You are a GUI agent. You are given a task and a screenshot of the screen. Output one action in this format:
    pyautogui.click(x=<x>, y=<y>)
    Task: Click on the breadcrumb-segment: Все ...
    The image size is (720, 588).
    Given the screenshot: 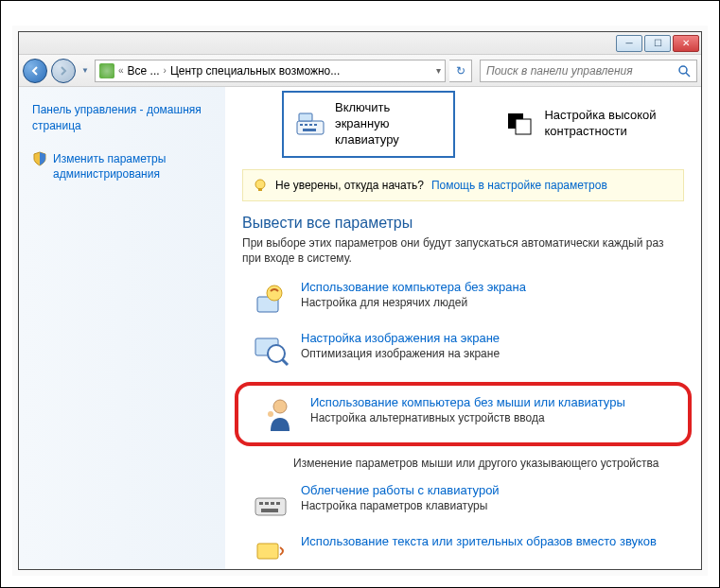 What is the action you would take?
    pyautogui.click(x=144, y=71)
    